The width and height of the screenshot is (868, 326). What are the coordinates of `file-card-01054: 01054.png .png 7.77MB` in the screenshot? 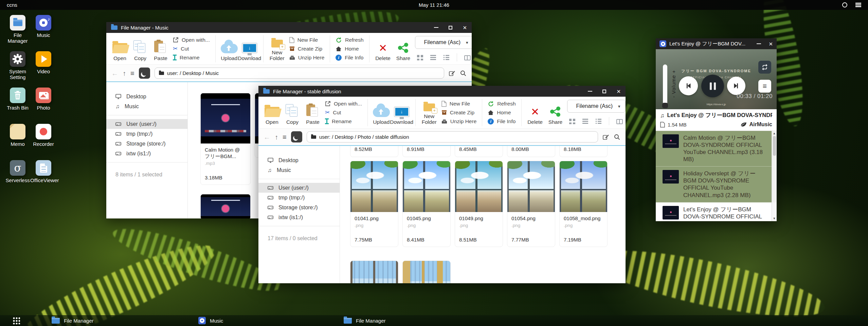 It's located at (531, 204).